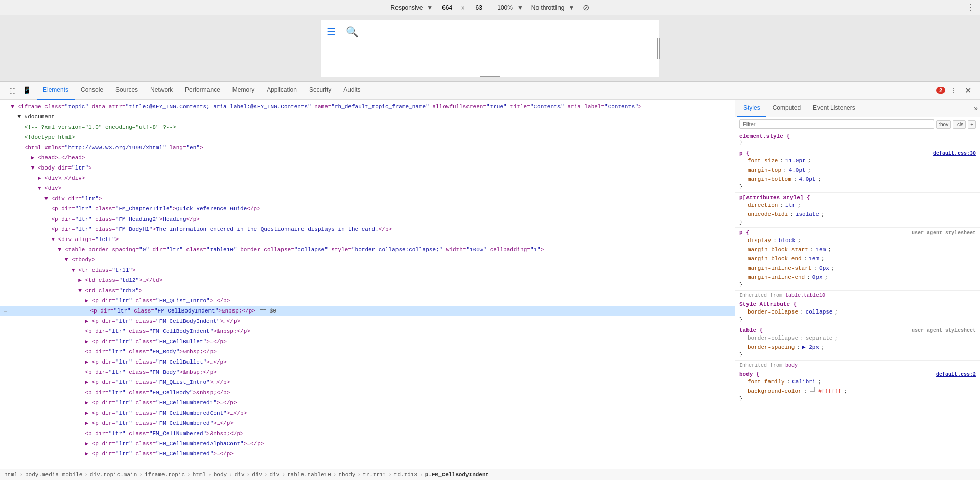  What do you see at coordinates (971, 7) in the screenshot?
I see `more-options-icon: ⋮` at bounding box center [971, 7].